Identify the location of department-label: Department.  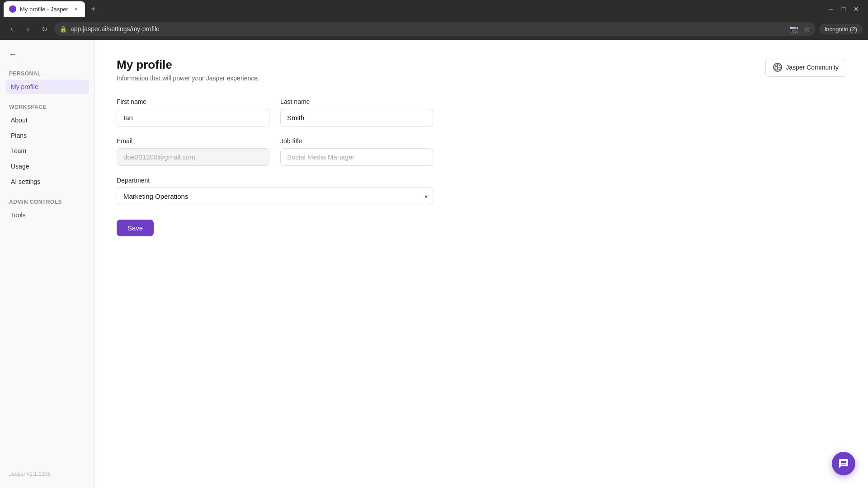
(275, 180).